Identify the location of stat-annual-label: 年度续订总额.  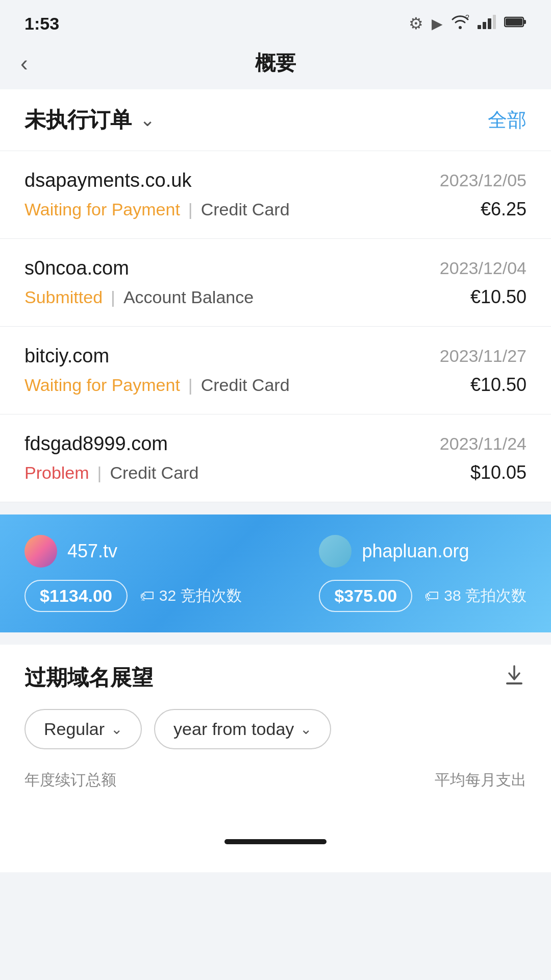
(70, 780).